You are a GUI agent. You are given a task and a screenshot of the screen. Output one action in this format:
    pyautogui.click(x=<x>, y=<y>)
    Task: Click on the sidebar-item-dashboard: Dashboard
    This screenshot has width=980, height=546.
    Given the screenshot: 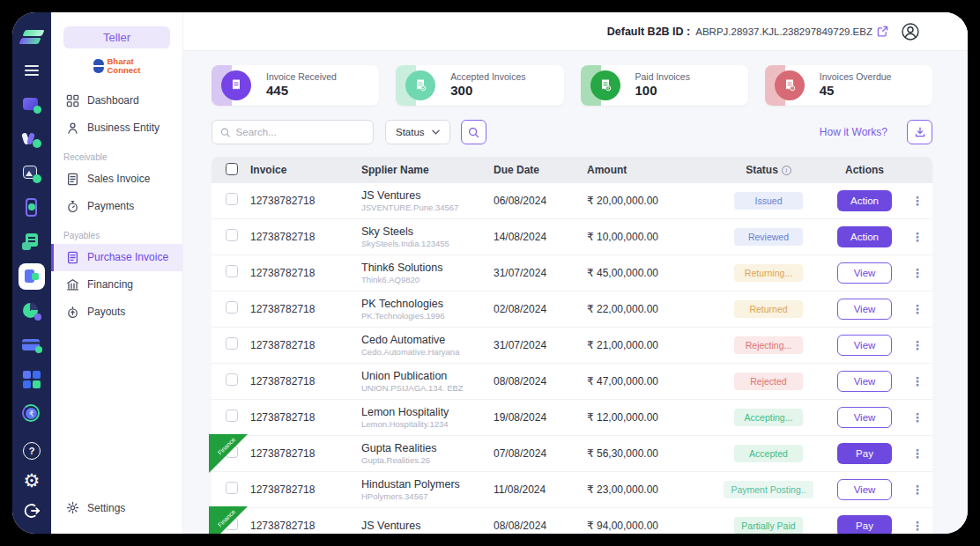 What is the action you would take?
    pyautogui.click(x=116, y=100)
    